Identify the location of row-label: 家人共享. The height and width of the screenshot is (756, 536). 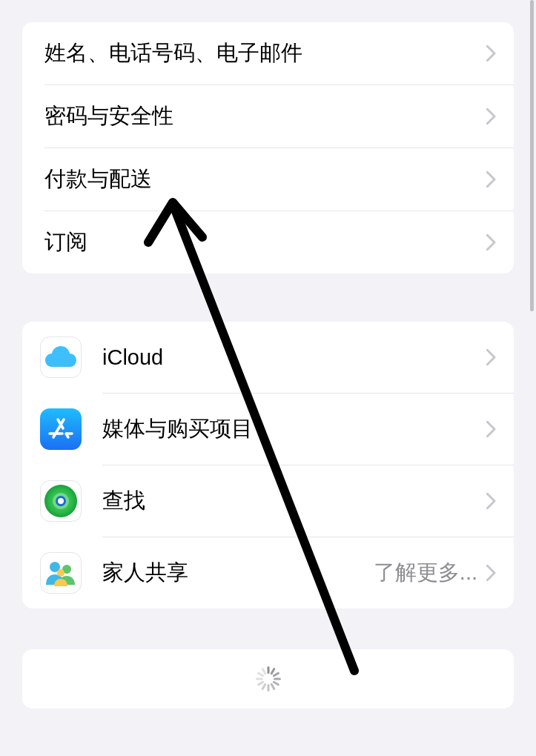
(238, 573).